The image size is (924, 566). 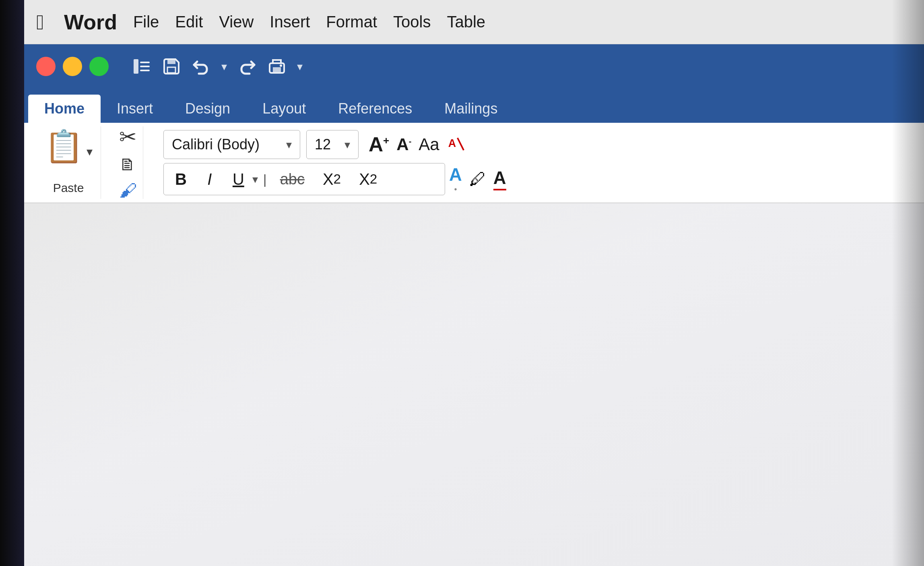 What do you see at coordinates (72, 66) in the screenshot?
I see `minimize-button` at bounding box center [72, 66].